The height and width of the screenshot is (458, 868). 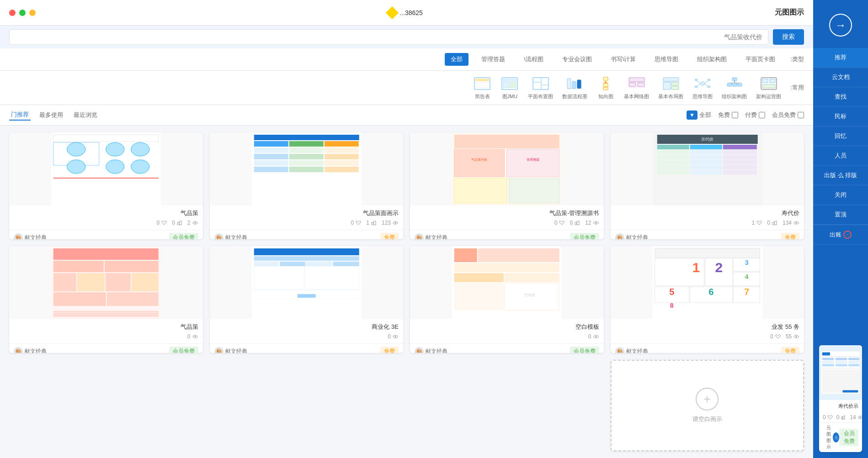 What do you see at coordinates (699, 115) in the screenshot?
I see `filter-all: 全部 ▼` at bounding box center [699, 115].